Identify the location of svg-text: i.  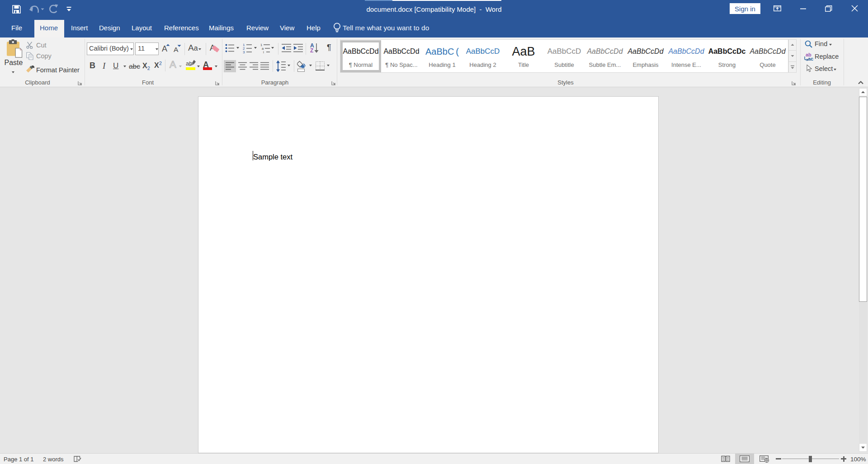
(264, 52).